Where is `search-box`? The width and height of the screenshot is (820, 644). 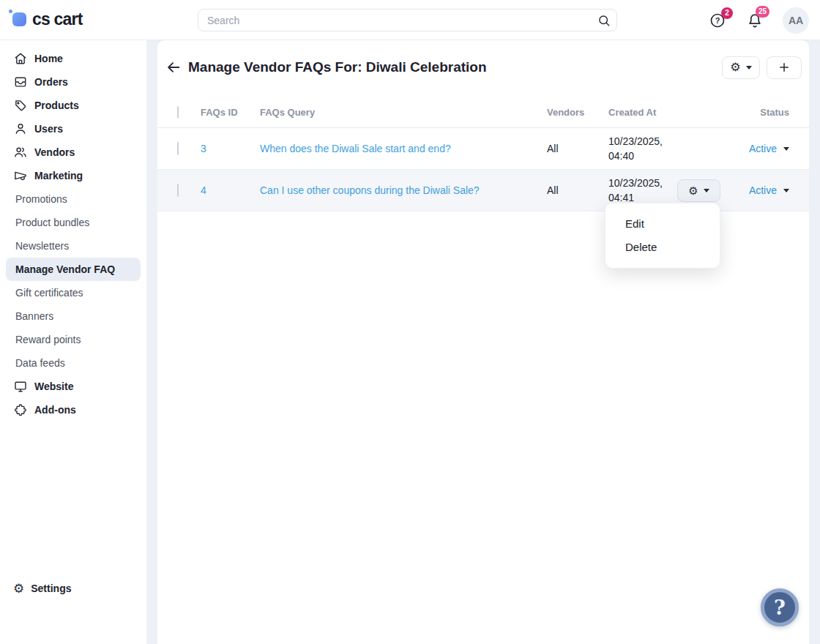
search-box is located at coordinates (407, 20).